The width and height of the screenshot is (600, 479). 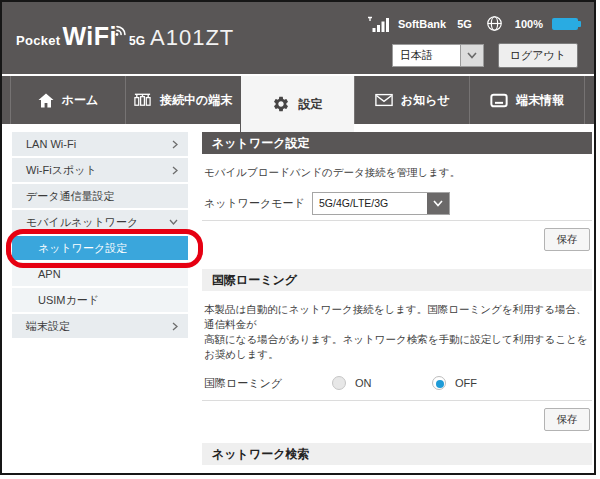 What do you see at coordinates (100, 196) in the screenshot?
I see `sidebar-item-data-usage: データ通信量設定` at bounding box center [100, 196].